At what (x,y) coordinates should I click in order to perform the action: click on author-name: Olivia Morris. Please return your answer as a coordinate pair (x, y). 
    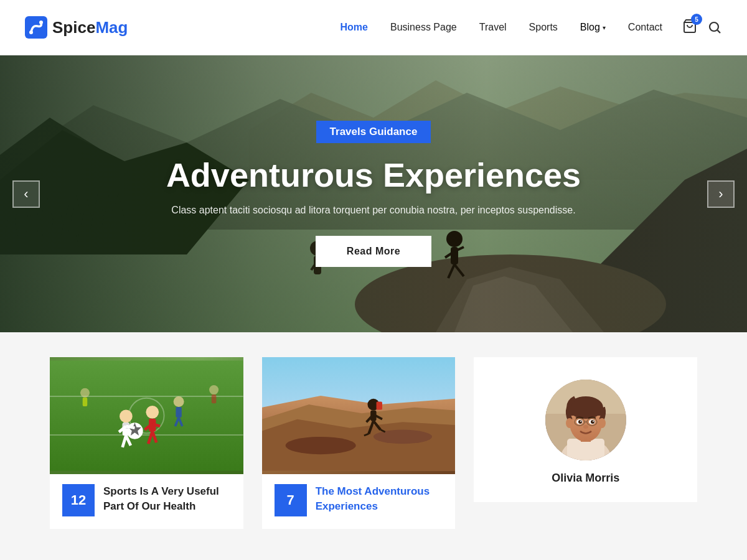
    Looking at the image, I should click on (585, 478).